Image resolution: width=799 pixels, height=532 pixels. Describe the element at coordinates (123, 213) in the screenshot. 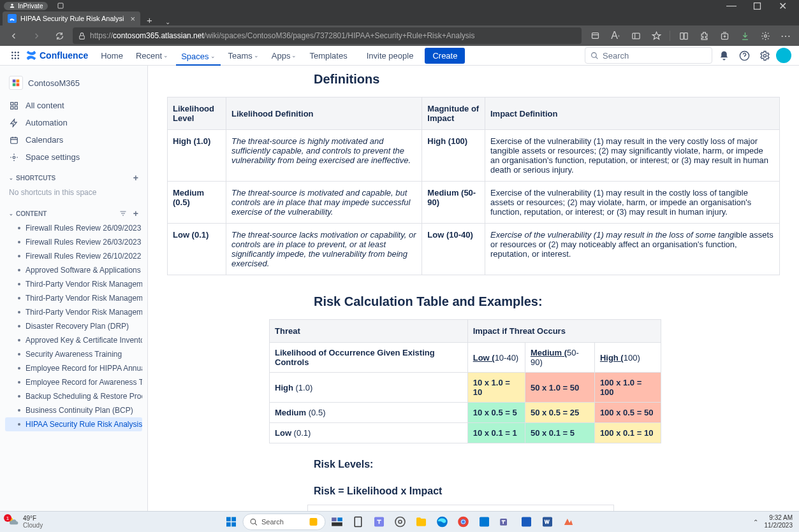

I see `content-filter-icon` at that location.